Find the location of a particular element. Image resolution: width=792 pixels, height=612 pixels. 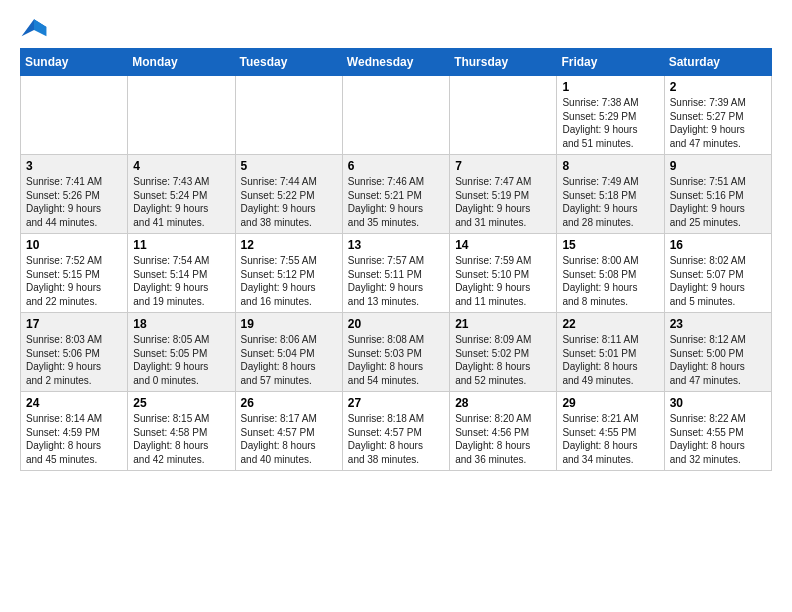

day-info: Sunrise: 8:00 AM Sunset: 5:08 PM Dayligh… is located at coordinates (610, 281).